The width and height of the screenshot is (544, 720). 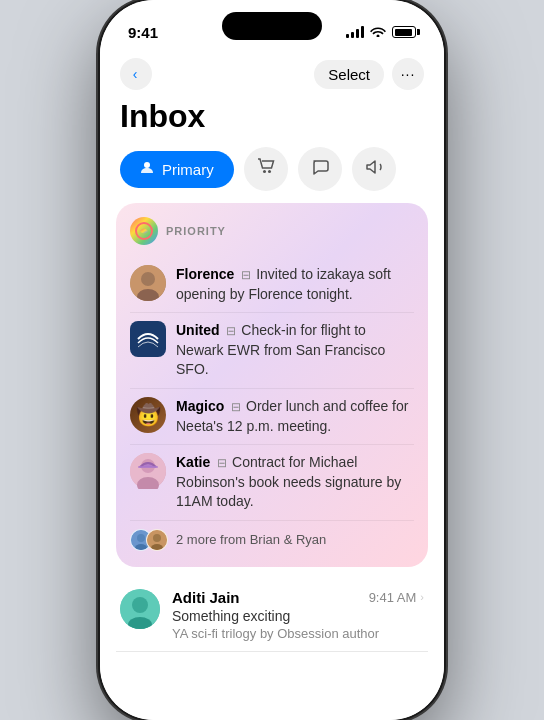 I want to click on priority-text-united: United ⊟ Check-in for flight to Newark E…, so click(x=295, y=350).